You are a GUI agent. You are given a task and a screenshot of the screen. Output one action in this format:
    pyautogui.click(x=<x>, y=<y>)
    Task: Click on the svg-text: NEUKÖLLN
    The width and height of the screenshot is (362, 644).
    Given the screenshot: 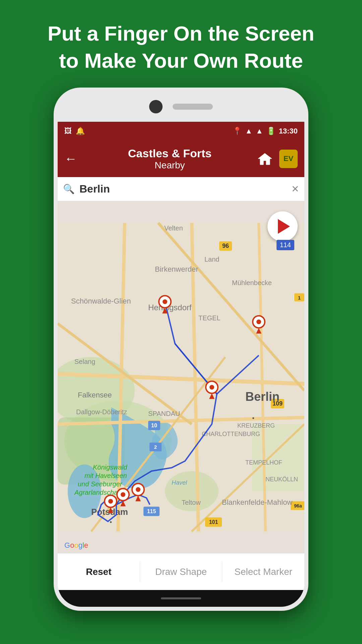 What is the action you would take?
    pyautogui.click(x=282, y=479)
    